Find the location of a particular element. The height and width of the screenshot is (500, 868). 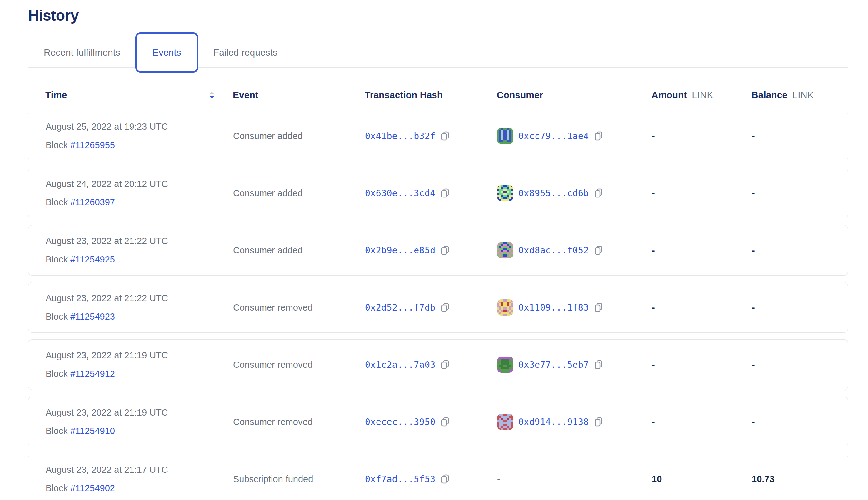

tx-hash-link: 0x1c2a...7a03 is located at coordinates (400, 365).